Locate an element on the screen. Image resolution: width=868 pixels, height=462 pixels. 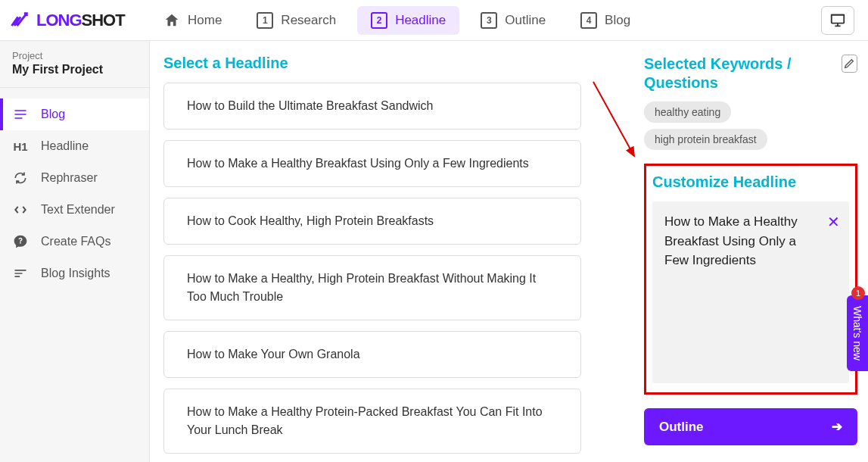
chat-question-icon is located at coordinates (20, 242).